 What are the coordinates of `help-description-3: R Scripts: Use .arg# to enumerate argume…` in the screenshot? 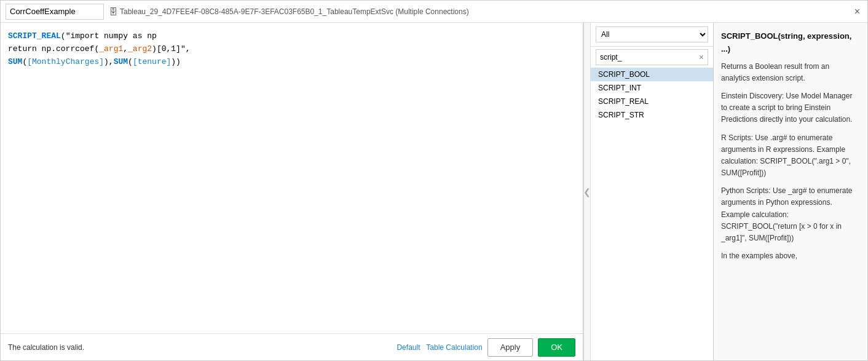 It's located at (791, 156).